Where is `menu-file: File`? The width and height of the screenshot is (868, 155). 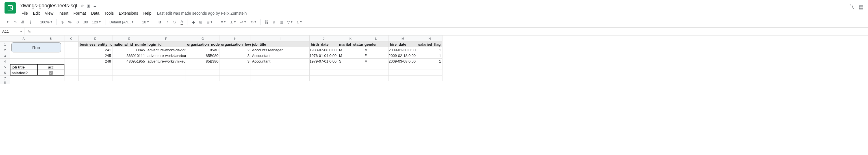
menu-file: File is located at coordinates (25, 13).